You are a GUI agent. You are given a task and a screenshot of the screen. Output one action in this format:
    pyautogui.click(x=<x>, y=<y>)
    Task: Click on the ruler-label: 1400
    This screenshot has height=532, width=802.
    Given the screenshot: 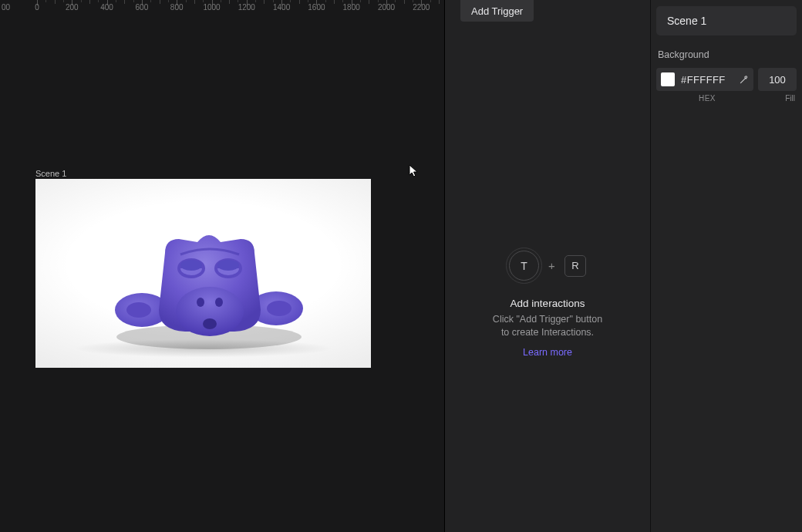 What is the action you would take?
    pyautogui.click(x=281, y=8)
    